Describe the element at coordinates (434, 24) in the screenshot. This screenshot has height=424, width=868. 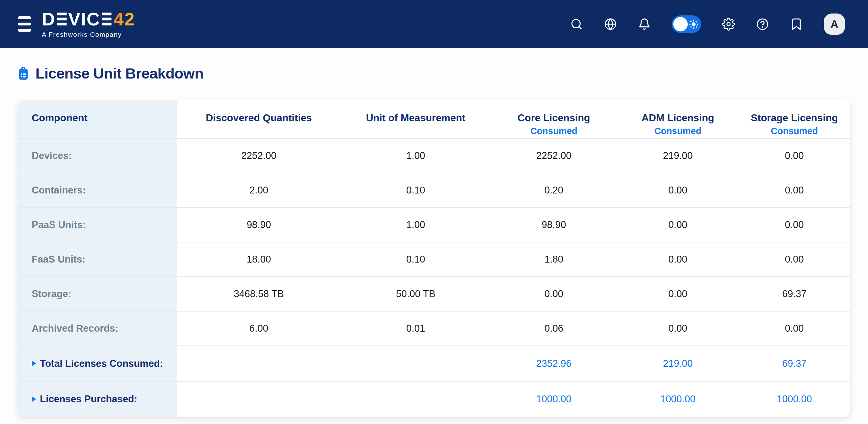
I see `top-navbar: D VIC 42 A Freshworks Company` at that location.